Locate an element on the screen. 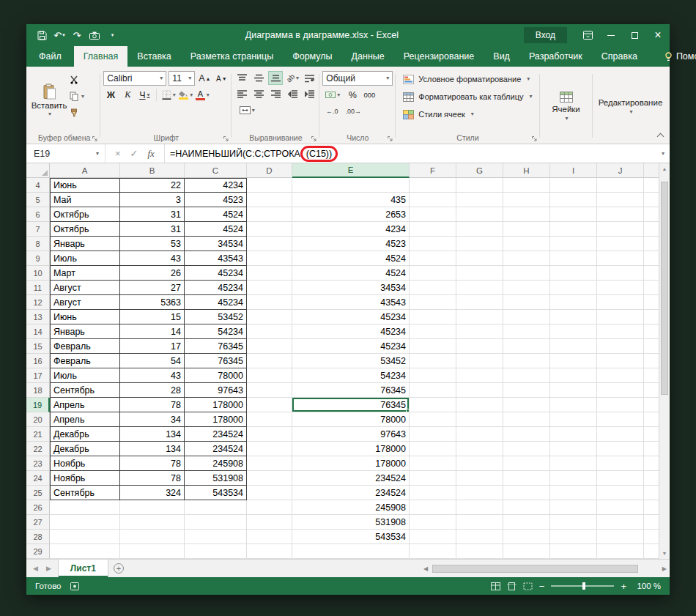 This screenshot has height=616, width=696. cell-J11 is located at coordinates (621, 288).